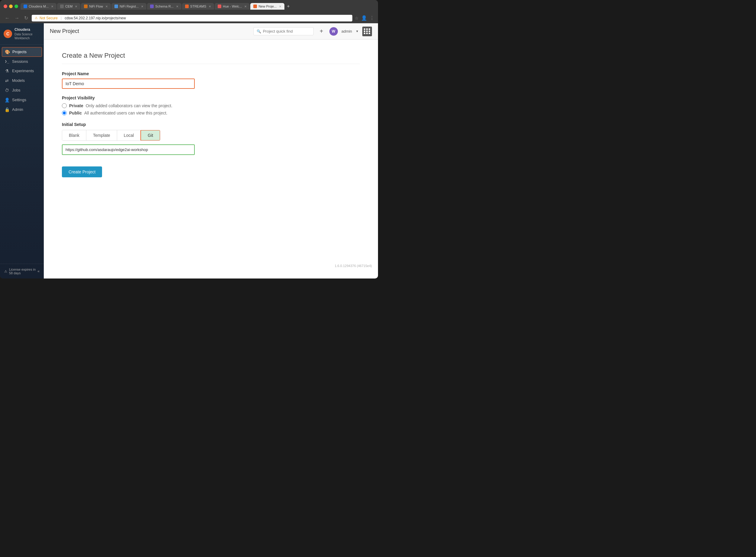  I want to click on project-name-input, so click(128, 84).